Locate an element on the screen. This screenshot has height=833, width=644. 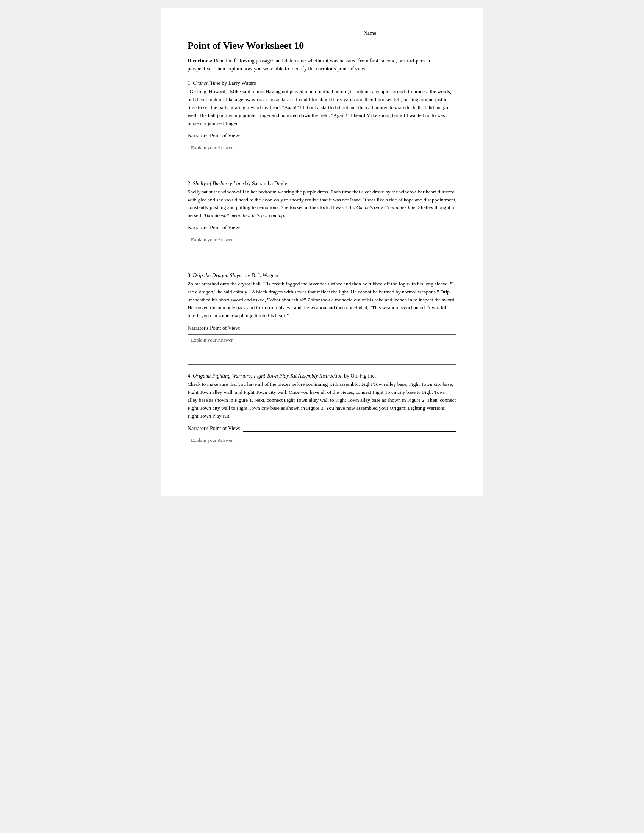
passage-2-title: 2. Shelly of Burberry Lane by Samantha D… is located at coordinates (322, 184).